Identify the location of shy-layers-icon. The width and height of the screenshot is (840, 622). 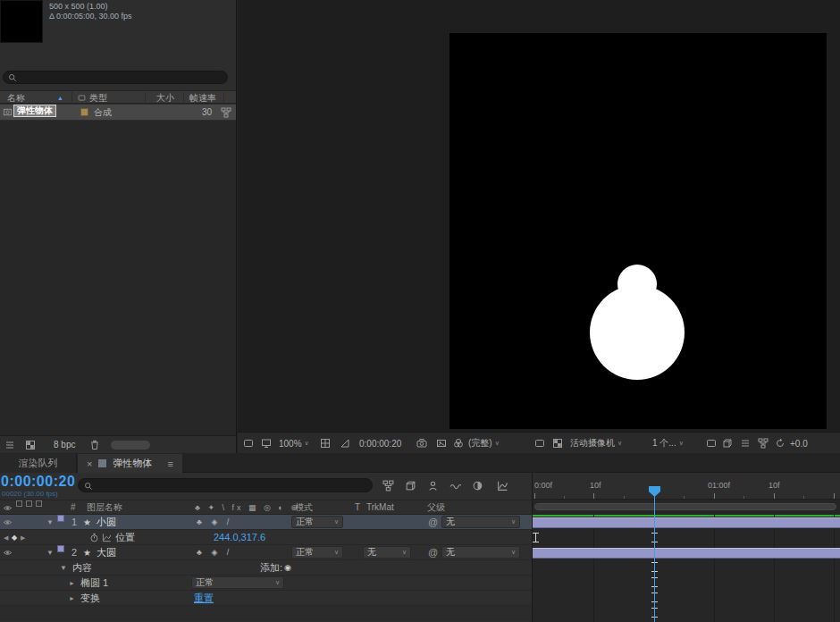
(433, 486).